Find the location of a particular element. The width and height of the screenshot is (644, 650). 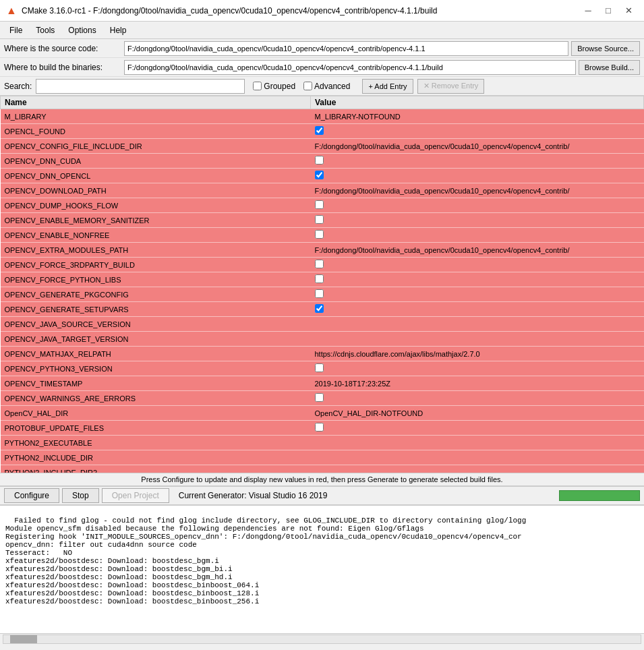

table-row: OPENCV_ENABLE_MEMORY_SANITIZER is located at coordinates (322, 220).